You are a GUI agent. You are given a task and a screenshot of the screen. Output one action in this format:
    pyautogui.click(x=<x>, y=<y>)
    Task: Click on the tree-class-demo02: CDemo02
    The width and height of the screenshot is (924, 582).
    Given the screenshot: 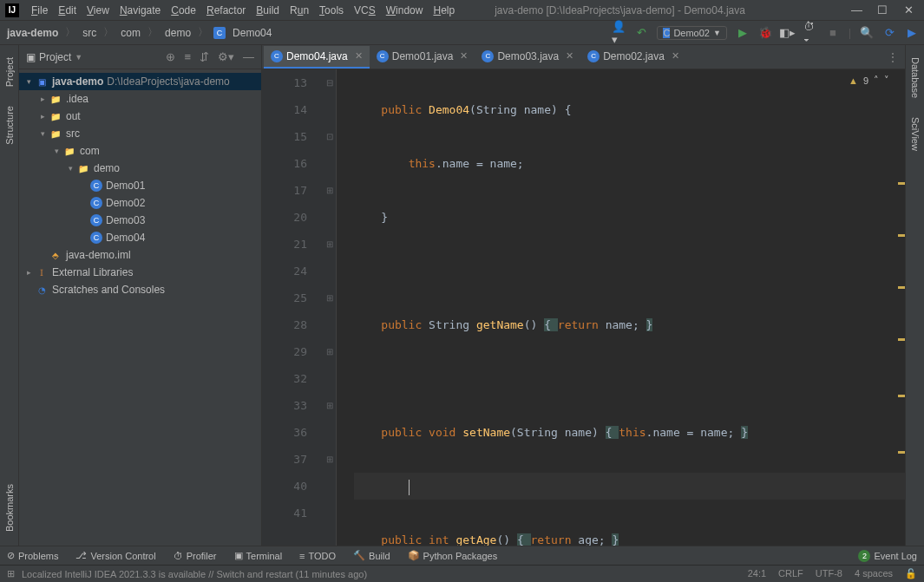 What is the action you would take?
    pyautogui.click(x=141, y=203)
    